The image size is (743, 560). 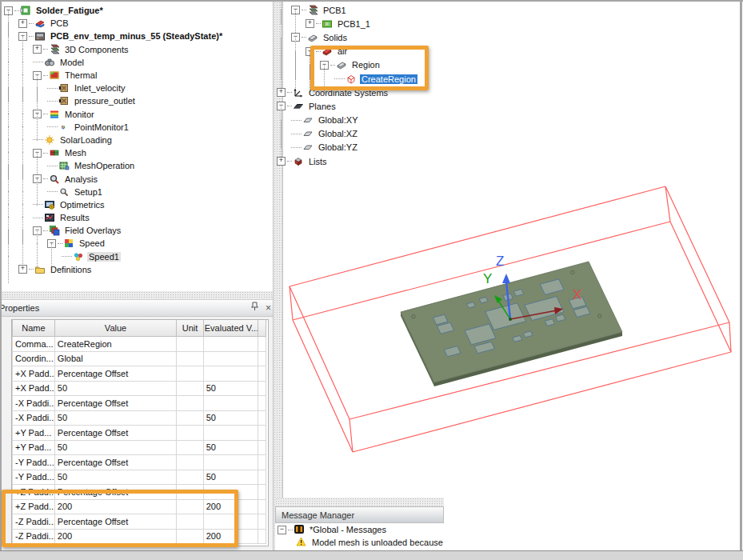 What do you see at coordinates (64, 192) in the screenshot?
I see `setup-icon` at bounding box center [64, 192].